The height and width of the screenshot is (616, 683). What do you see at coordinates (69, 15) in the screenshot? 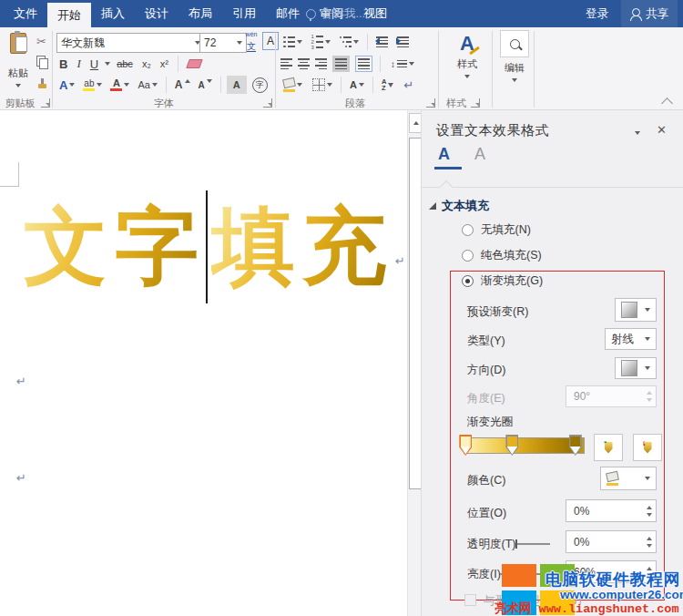
I see `tab-home: 开始` at bounding box center [69, 15].